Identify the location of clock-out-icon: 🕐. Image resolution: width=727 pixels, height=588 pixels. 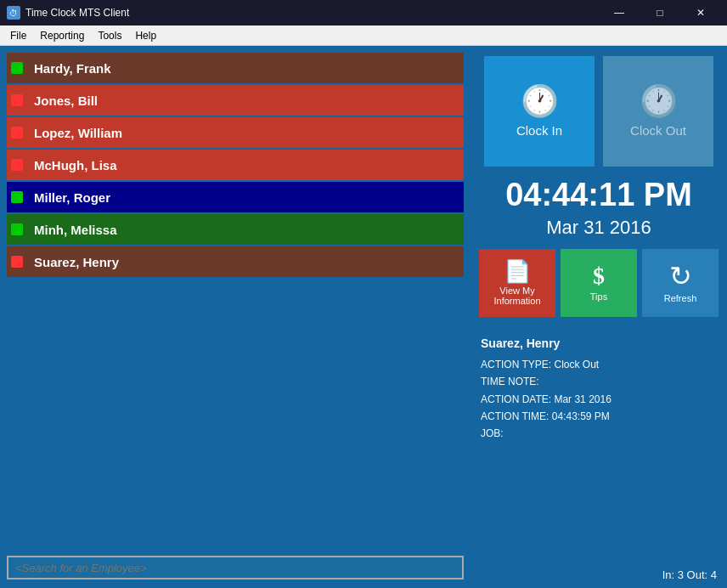
(659, 101).